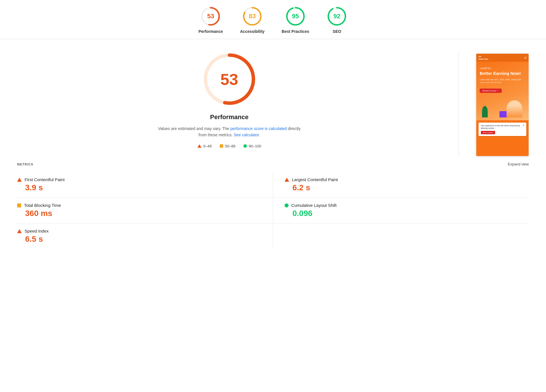 The image size is (546, 392). What do you see at coordinates (523, 125) in the screenshot?
I see `cookie-close-icon: ✕` at bounding box center [523, 125].